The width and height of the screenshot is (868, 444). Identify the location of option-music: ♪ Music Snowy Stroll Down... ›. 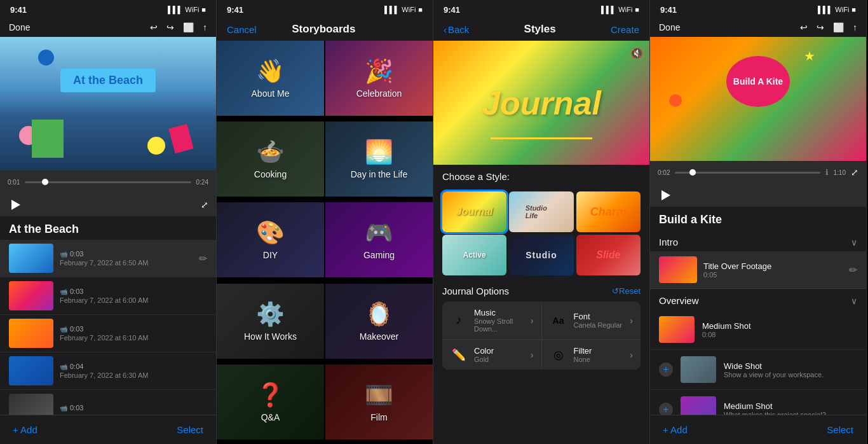
(492, 321).